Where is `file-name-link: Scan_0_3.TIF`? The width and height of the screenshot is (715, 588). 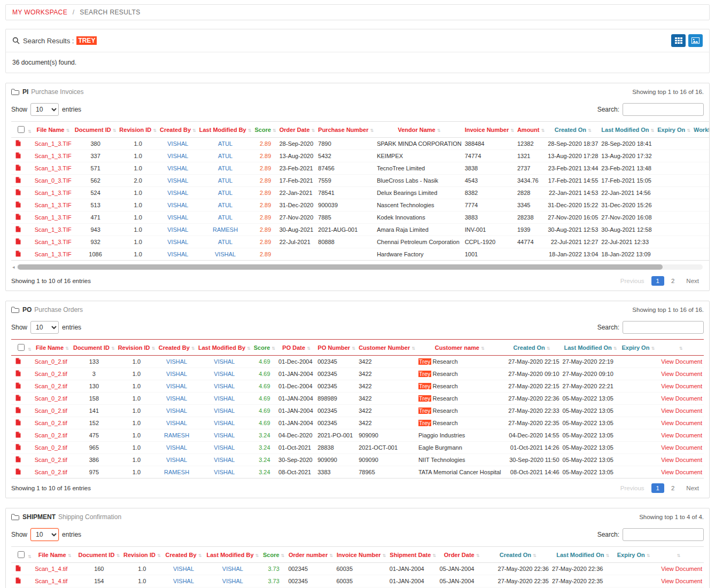 file-name-link: Scan_0_3.TIF is located at coordinates (53, 181).